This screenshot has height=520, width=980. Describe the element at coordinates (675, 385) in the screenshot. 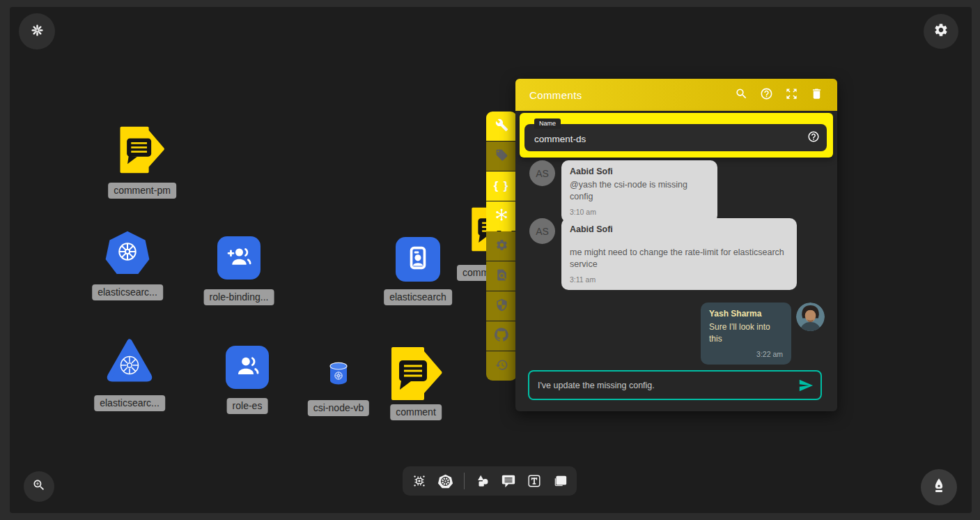

I see `chat-input` at that location.